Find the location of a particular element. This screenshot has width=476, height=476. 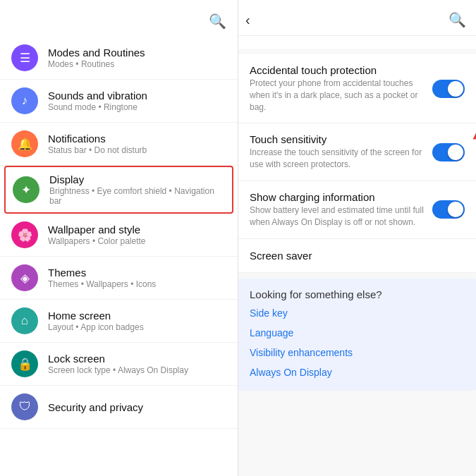

homescreen-name: Home screen is located at coordinates (96, 316).